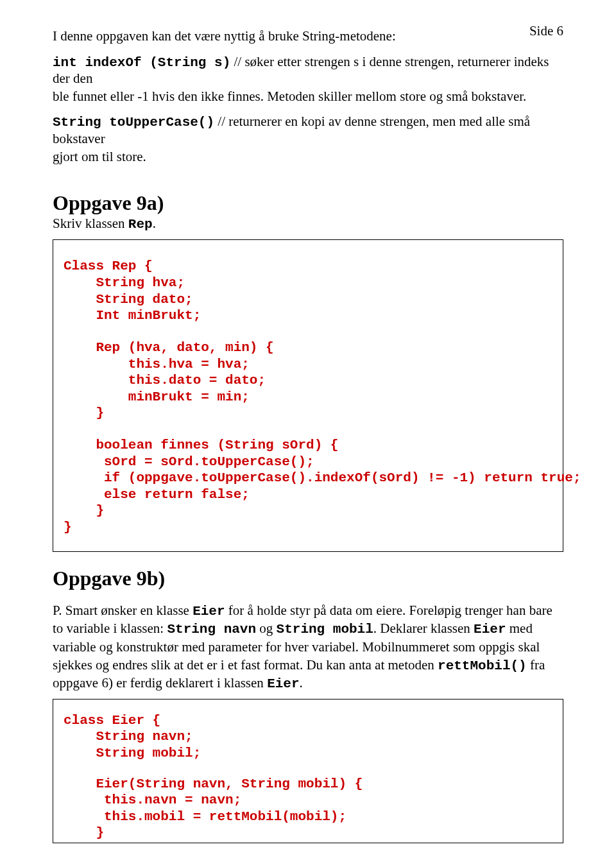 The image size is (616, 867). What do you see at coordinates (308, 223) in the screenshot?
I see `task-9a-sub: Skriv klassen Rep.` at bounding box center [308, 223].